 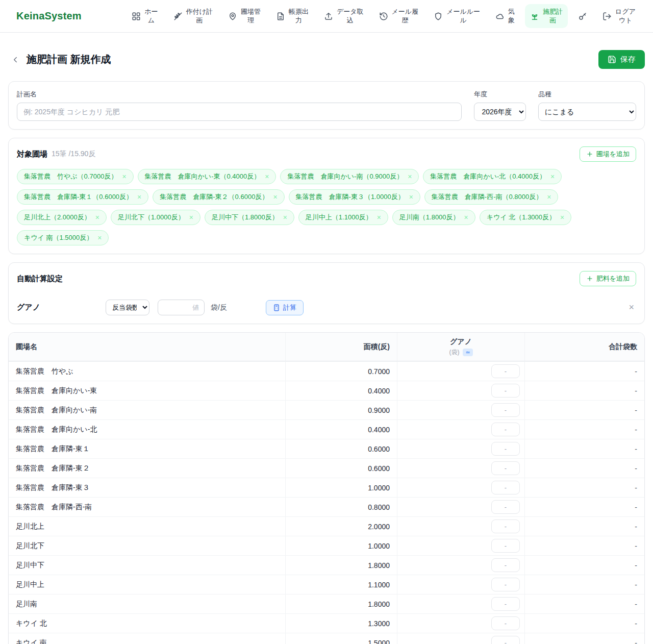 I want to click on cloud-icon, so click(x=500, y=16).